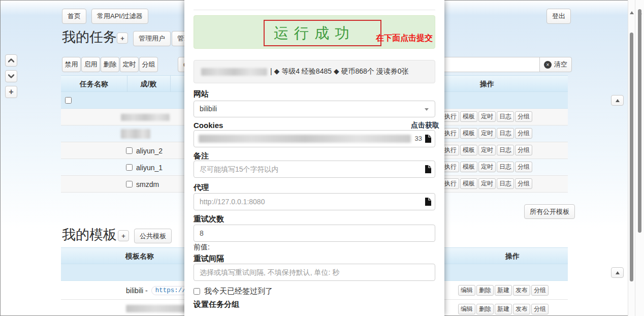 Image resolution: width=644 pixels, height=316 pixels. I want to click on add-task-button: +, so click(122, 38).